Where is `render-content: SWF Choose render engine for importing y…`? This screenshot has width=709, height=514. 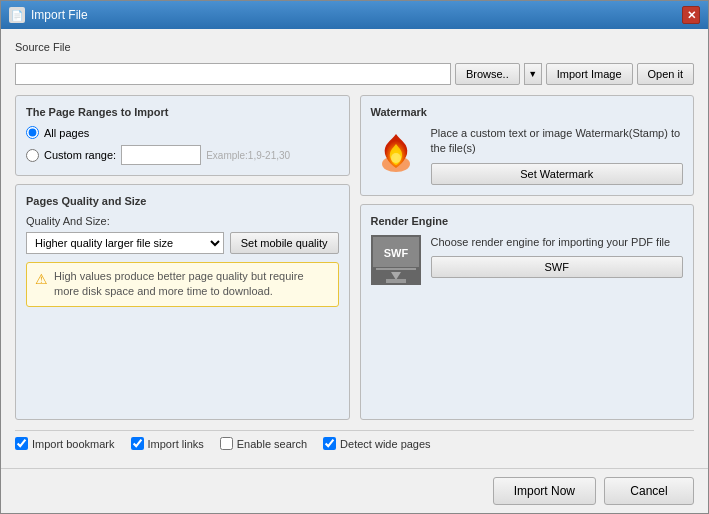 render-content: SWF Choose render engine for importing y… is located at coordinates (528, 260).